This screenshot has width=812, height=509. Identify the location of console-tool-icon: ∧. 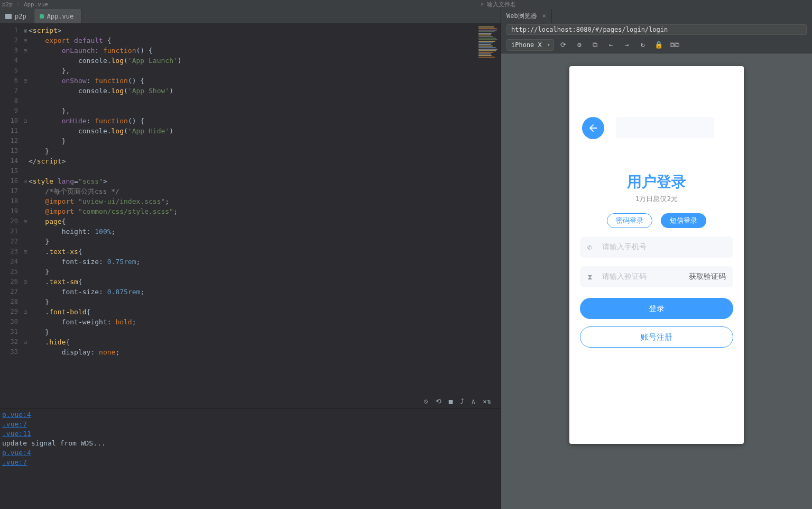
(474, 401).